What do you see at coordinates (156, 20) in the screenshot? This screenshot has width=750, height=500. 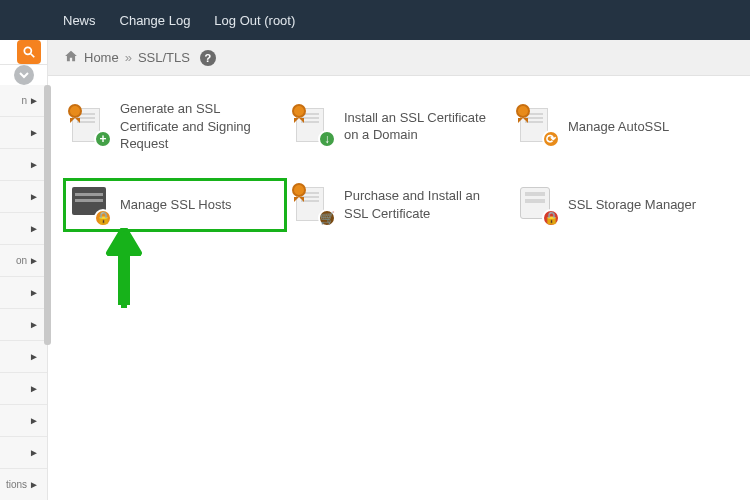 I see `nav-changelog-link: Change Log` at bounding box center [156, 20].